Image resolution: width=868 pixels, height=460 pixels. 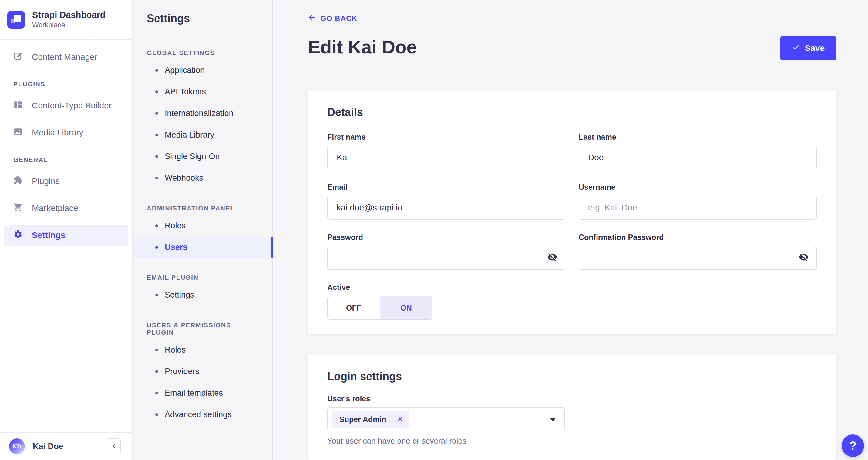 What do you see at coordinates (66, 133) in the screenshot?
I see `sidebar-item-media-library: Media Library` at bounding box center [66, 133].